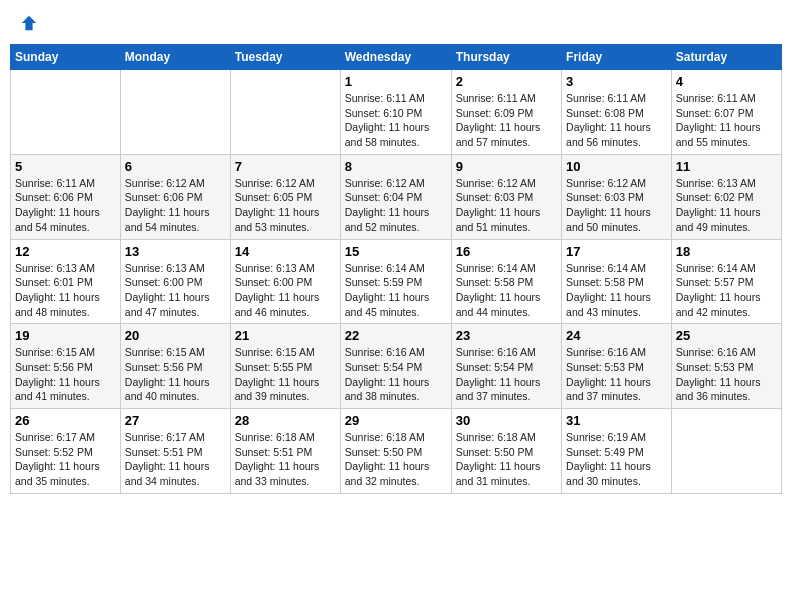 The image size is (792, 612). Describe the element at coordinates (396, 23) in the screenshot. I see `page-header` at that location.